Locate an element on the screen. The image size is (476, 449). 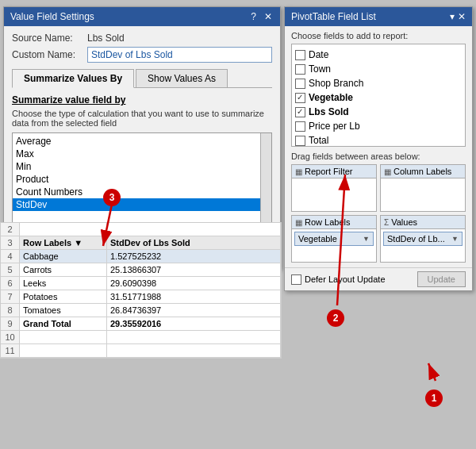
cell-9b: 29.35592016 is located at coordinates (194, 324).